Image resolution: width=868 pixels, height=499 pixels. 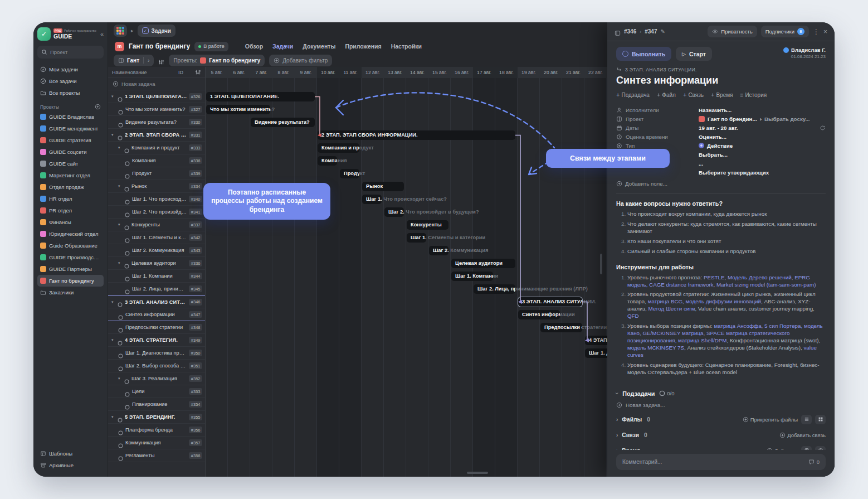 What do you see at coordinates (212, 47) in the screenshot?
I see `status-badge: В работе` at bounding box center [212, 47].